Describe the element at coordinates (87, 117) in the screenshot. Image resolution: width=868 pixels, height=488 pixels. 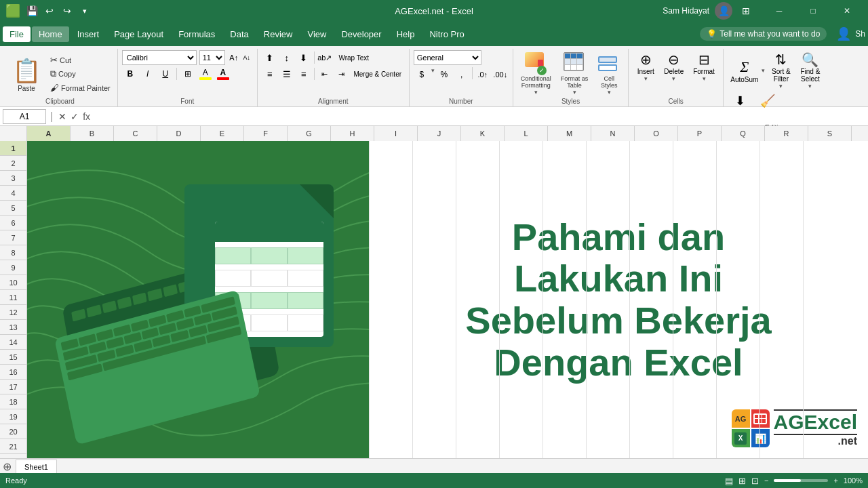
I see `insert-function-icon: fx` at that location.